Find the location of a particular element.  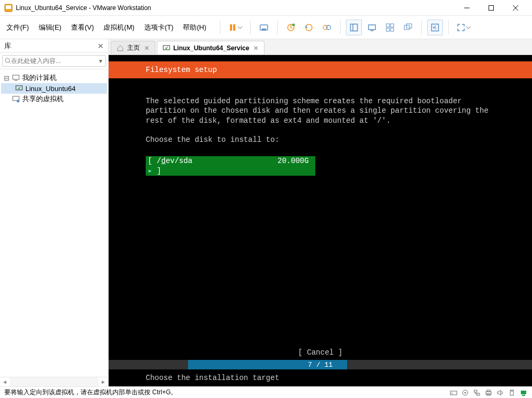

send-ctrl-alt-del-icon is located at coordinates (264, 28).